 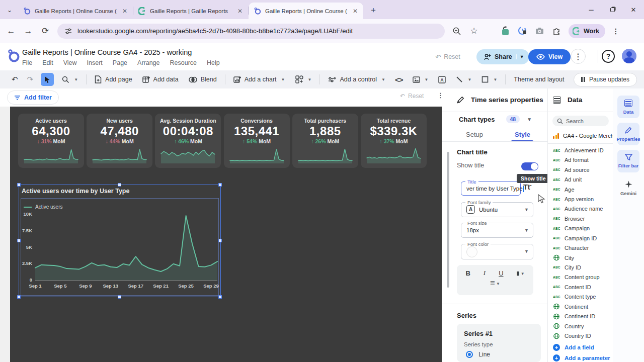 What do you see at coordinates (529, 120) in the screenshot?
I see `chart-types-chevron-icon: ▼` at bounding box center [529, 120].